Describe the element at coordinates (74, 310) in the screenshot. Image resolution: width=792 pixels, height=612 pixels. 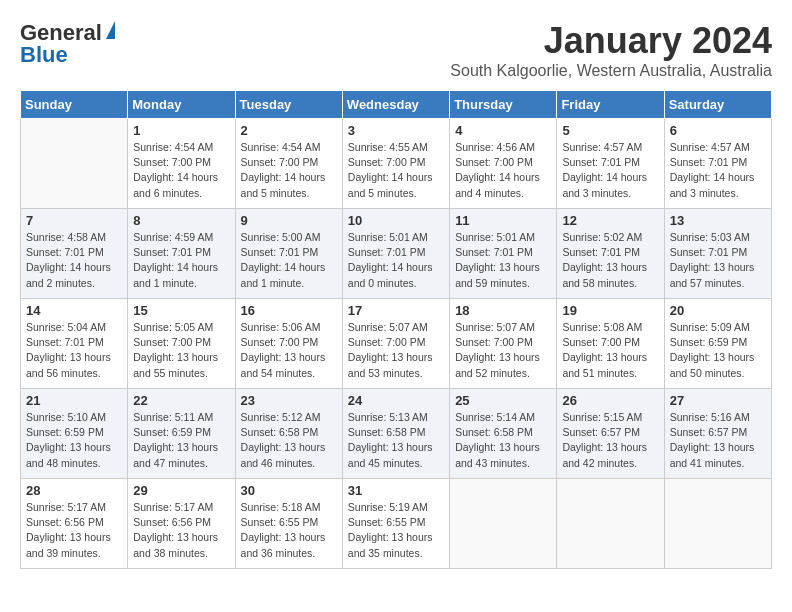
I see `day-number: 14` at that location.